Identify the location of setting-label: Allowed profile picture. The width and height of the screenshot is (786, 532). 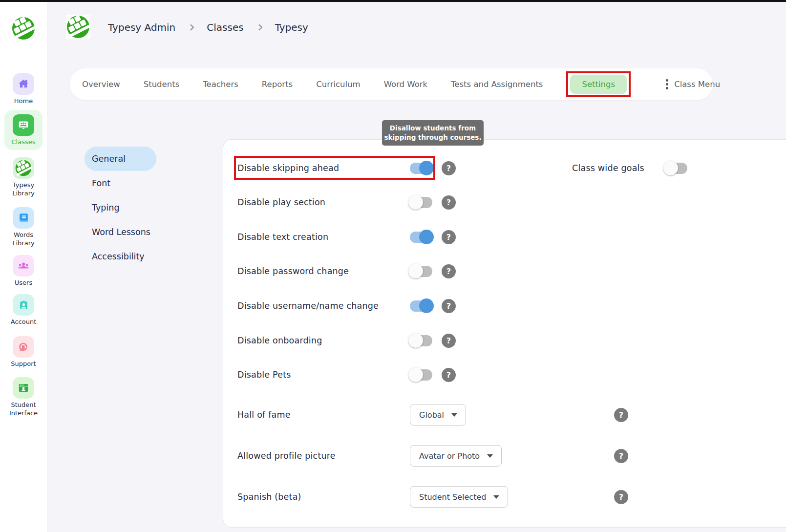
(286, 456).